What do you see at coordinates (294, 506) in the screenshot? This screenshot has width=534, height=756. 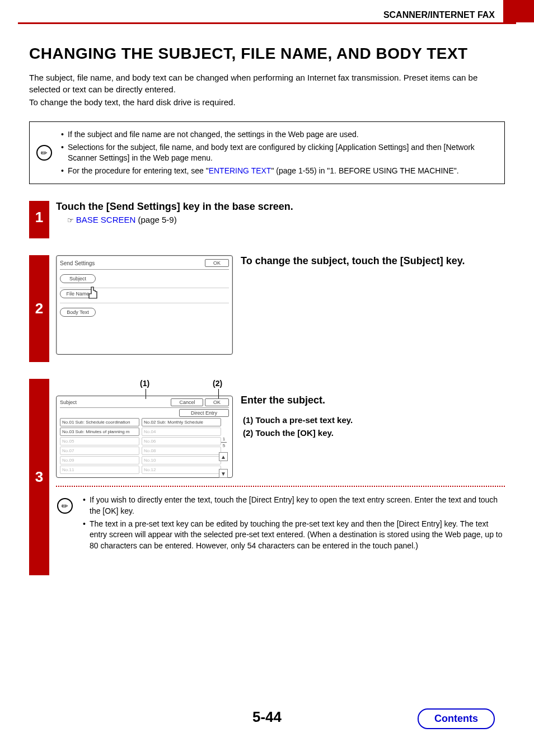 I see `step3-note-1: If you wish to directly enter the text, …` at bounding box center [294, 506].